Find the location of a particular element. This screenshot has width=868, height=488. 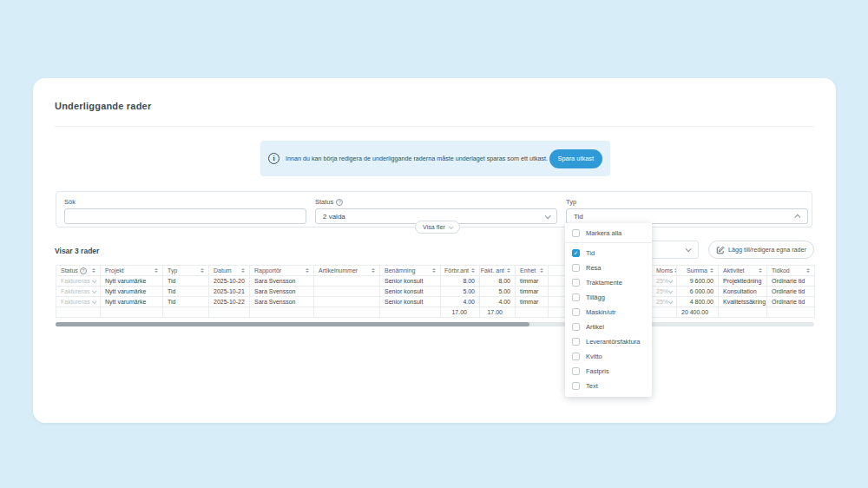

column-label: Summa is located at coordinates (697, 271).